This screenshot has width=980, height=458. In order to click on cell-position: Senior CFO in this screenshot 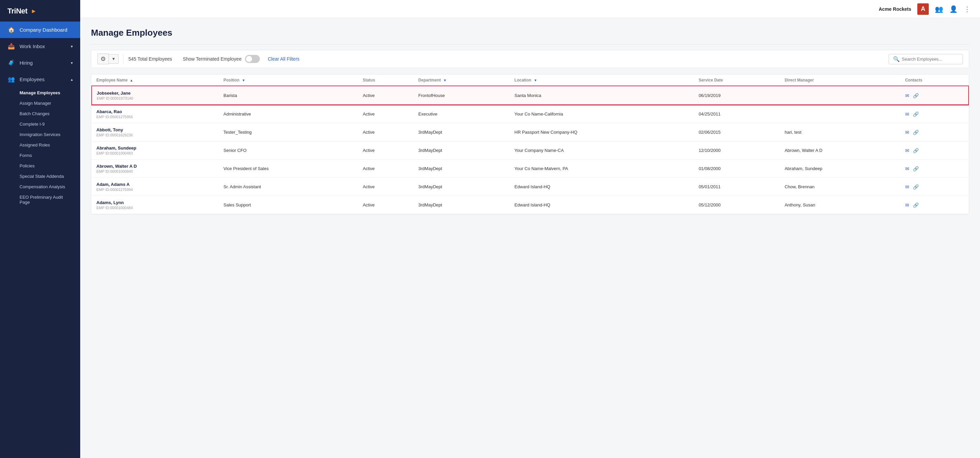, I will do `click(288, 151)`.